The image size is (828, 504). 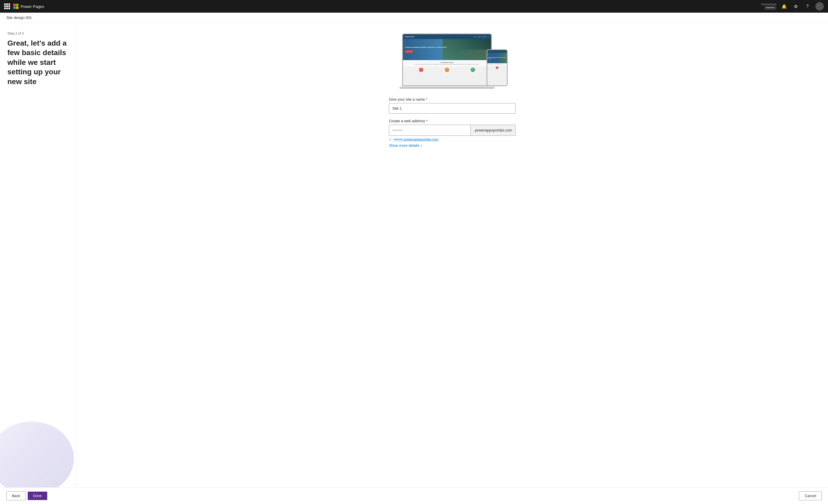 I want to click on mobile-number-badge-1: 1, so click(x=497, y=68).